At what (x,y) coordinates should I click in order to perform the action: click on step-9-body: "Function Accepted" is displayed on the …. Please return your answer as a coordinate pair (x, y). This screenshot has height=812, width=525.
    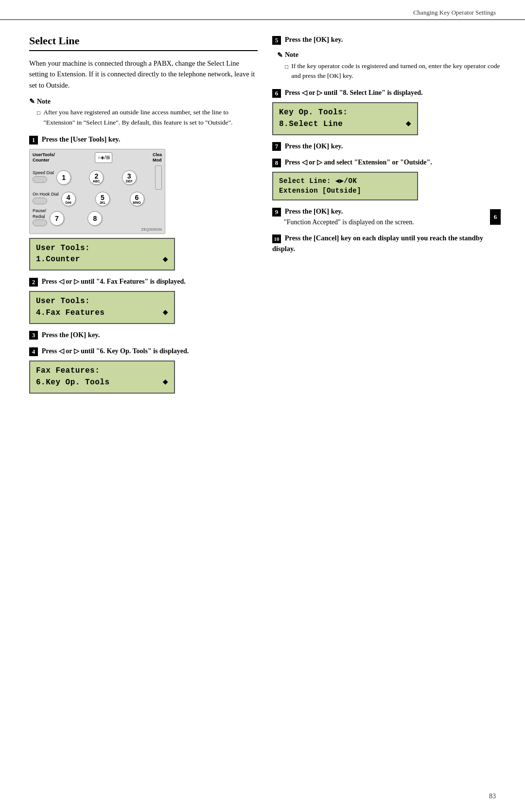
    Looking at the image, I should click on (392, 222).